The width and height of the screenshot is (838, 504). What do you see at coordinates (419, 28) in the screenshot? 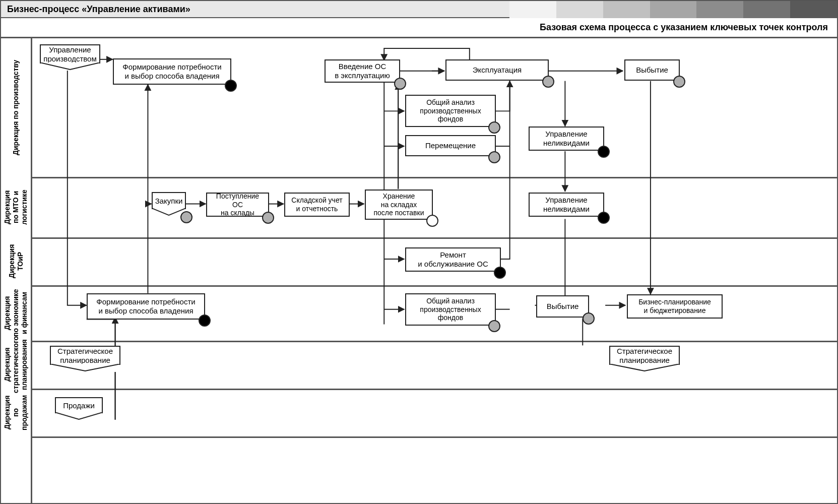
I see `page-subtitle-bar: Базовая схема процесса с указанием ключе…` at bounding box center [419, 28].